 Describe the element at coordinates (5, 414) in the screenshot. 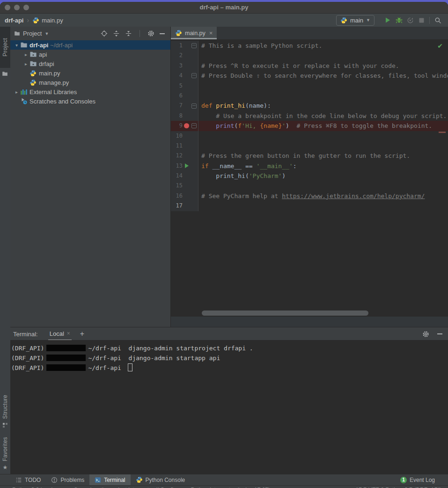

I see `stripe-button-structure: Structure` at that location.